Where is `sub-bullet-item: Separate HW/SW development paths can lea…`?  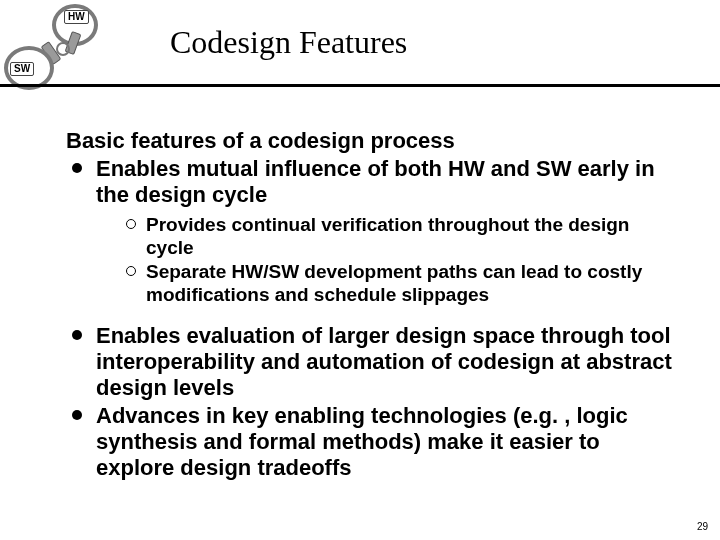
sub-bullet-item: Separate HW/SW development paths can lea… is located at coordinates (400, 284).